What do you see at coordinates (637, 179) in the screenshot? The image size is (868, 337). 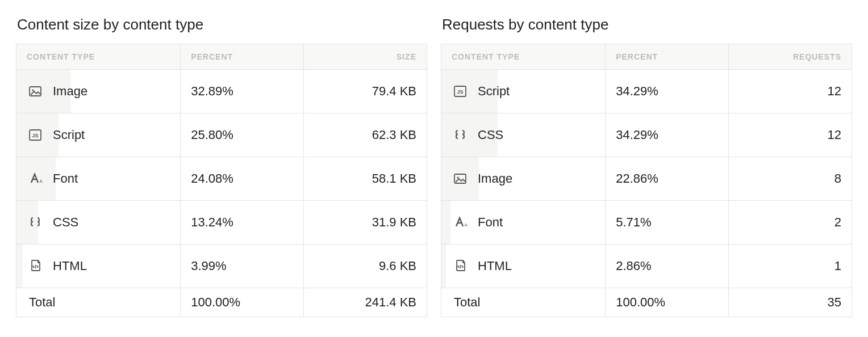 I see `percent-label: 22.86%` at bounding box center [637, 179].